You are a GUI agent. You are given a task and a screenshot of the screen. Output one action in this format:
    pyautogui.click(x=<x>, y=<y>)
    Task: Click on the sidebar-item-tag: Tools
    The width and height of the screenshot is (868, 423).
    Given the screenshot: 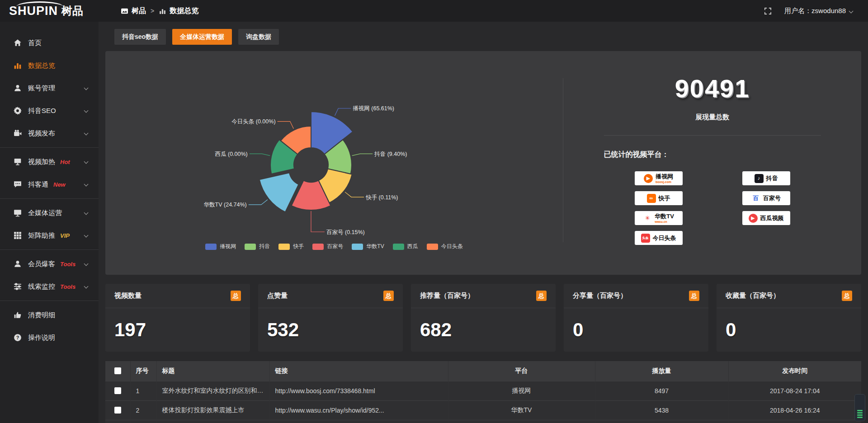 What is the action you would take?
    pyautogui.click(x=68, y=287)
    